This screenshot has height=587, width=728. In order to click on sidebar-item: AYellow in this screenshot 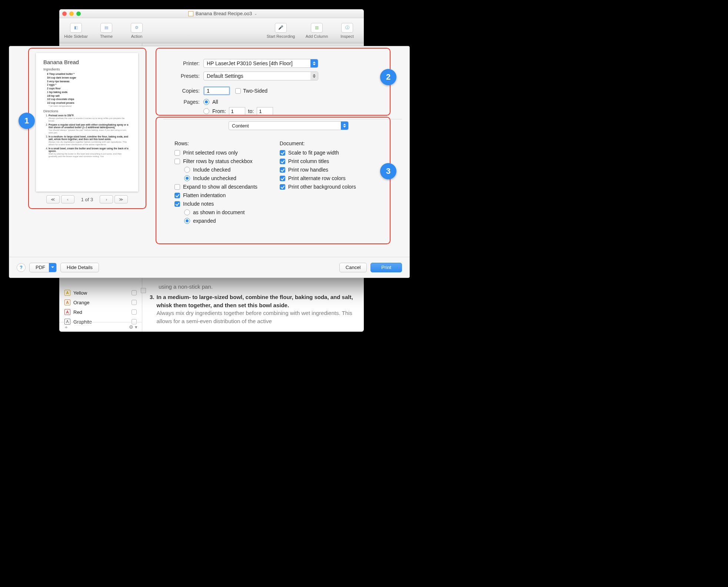, I will do `click(101, 293)`.